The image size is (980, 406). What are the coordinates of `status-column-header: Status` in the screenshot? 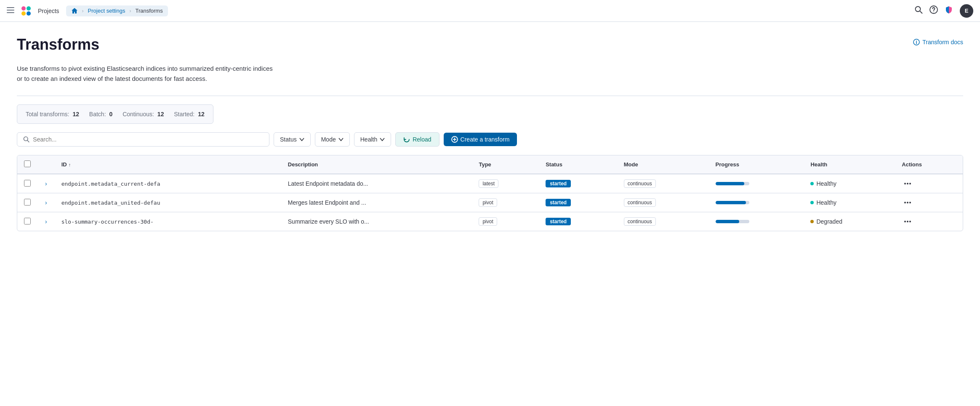 It's located at (578, 165).